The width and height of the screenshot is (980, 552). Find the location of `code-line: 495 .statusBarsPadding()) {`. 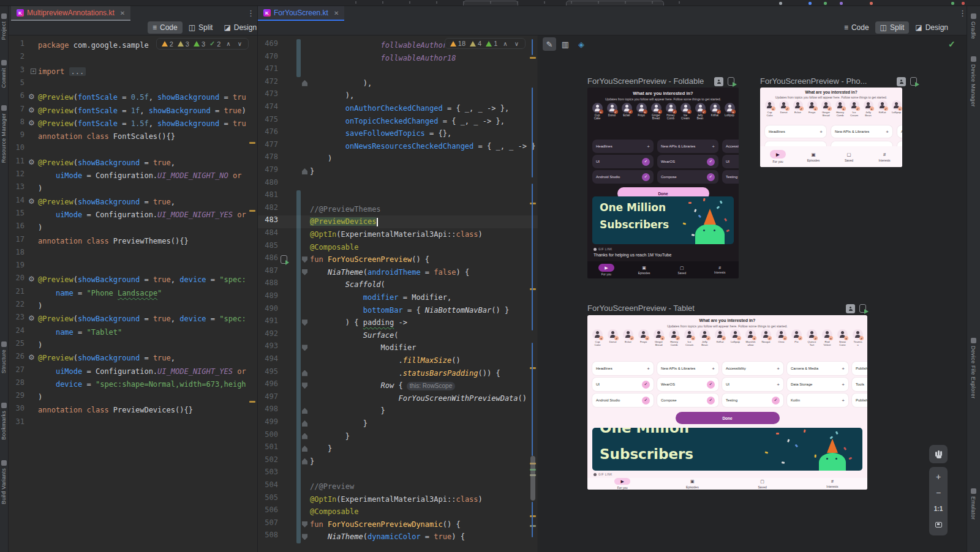

code-line: 495 .statusBarsPadding()) { is located at coordinates (398, 373).